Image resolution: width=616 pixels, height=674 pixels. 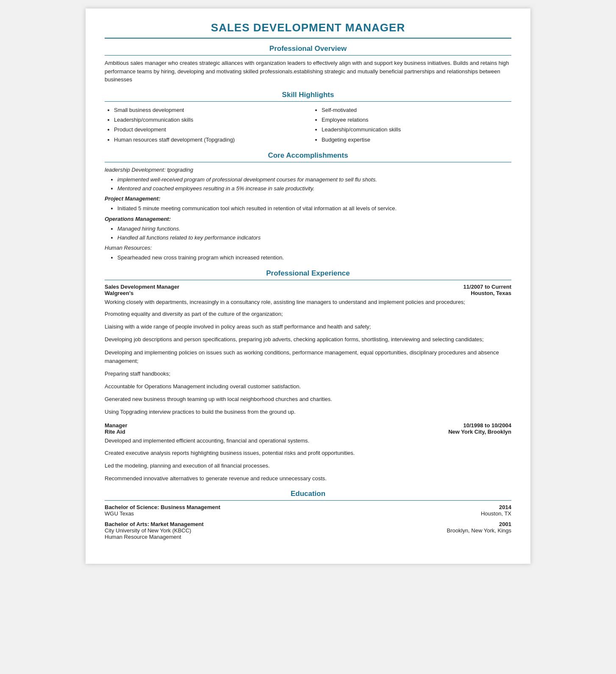 What do you see at coordinates (308, 515) in the screenshot?
I see `education-section: Education Bachelor of Science: Business …` at bounding box center [308, 515].